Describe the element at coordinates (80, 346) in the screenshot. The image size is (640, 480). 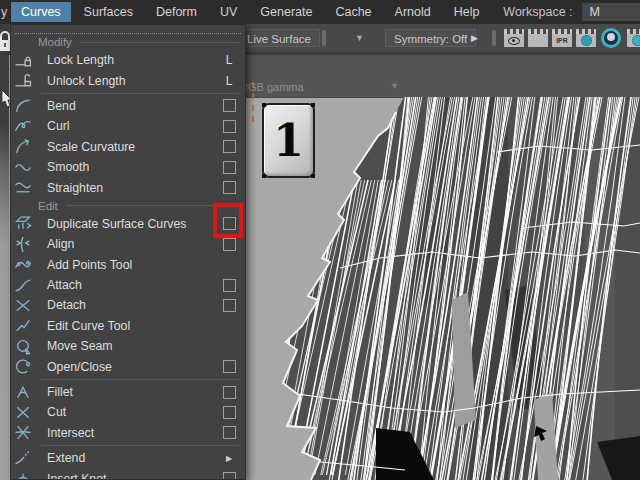
I see `menu-item-label: Move Seam` at that location.